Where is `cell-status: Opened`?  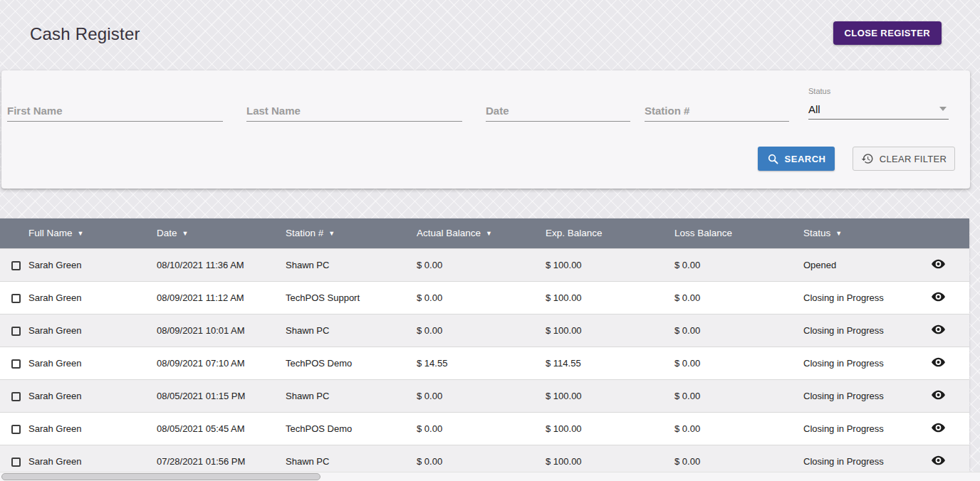
cell-status: Opened is located at coordinates (858, 265).